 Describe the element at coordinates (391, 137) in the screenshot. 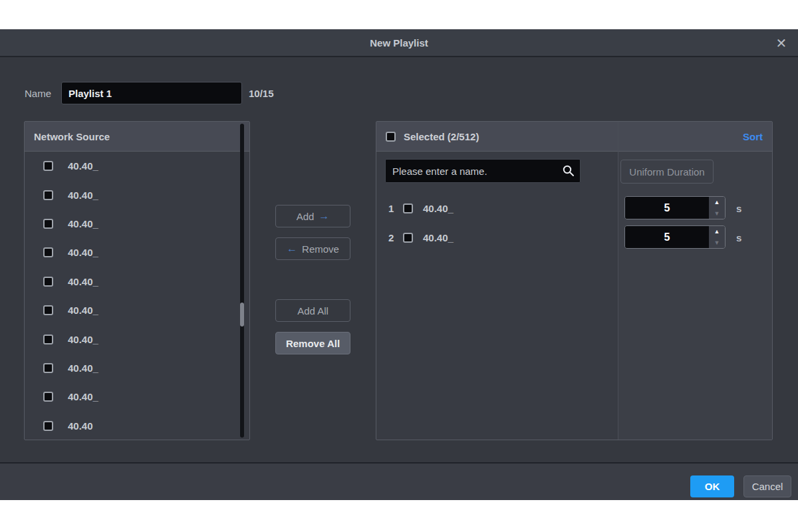

I see `select-all-checkbox` at that location.